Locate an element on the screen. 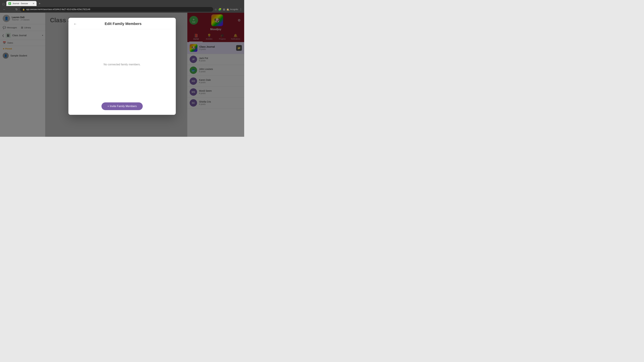 Image resolution: width=644 pixels, height=362 pixels. browser-tab-bar: ⟨ ⟩ S Journal - Seesaw ✕ + is located at coordinates (122, 3).